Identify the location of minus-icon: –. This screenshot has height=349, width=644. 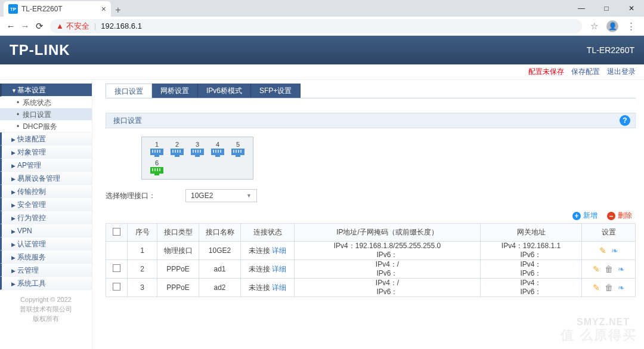
(611, 216).